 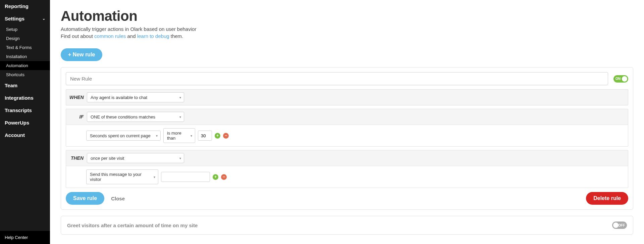 What do you see at coordinates (85, 198) in the screenshot?
I see `save-rule-button: Save rule` at bounding box center [85, 198].